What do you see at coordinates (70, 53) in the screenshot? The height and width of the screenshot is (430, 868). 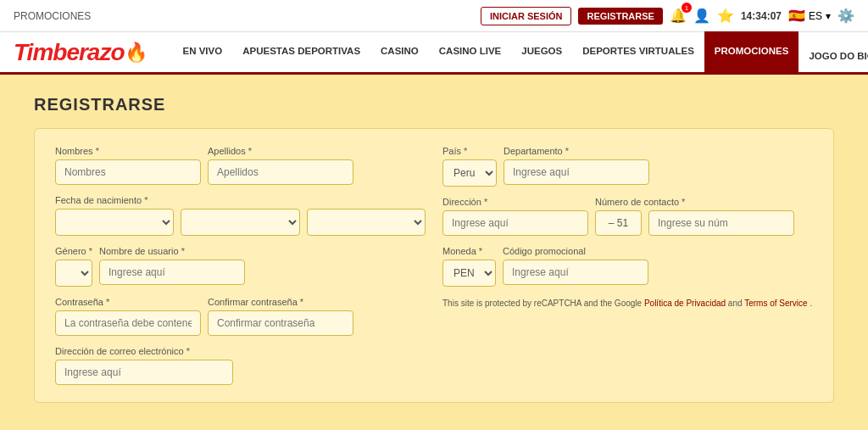 I see `logo-text: Timberazo` at bounding box center [70, 53].